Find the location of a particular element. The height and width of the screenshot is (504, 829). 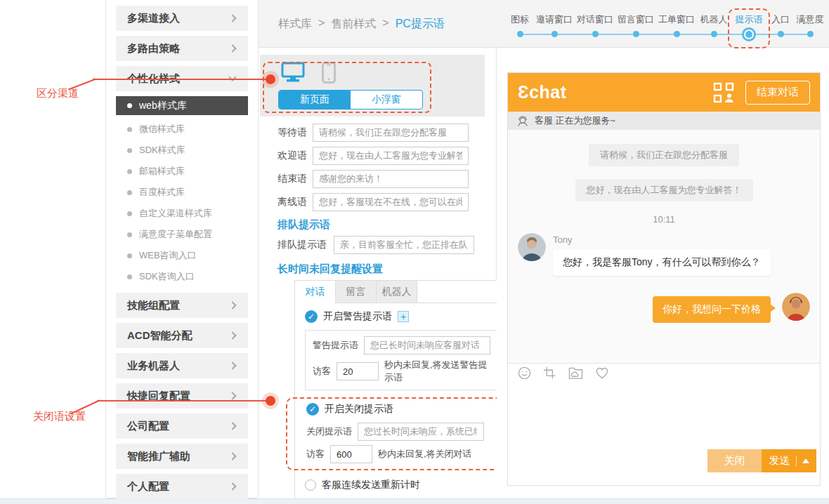

field-row-queue: 排队提示语 is located at coordinates (386, 245).